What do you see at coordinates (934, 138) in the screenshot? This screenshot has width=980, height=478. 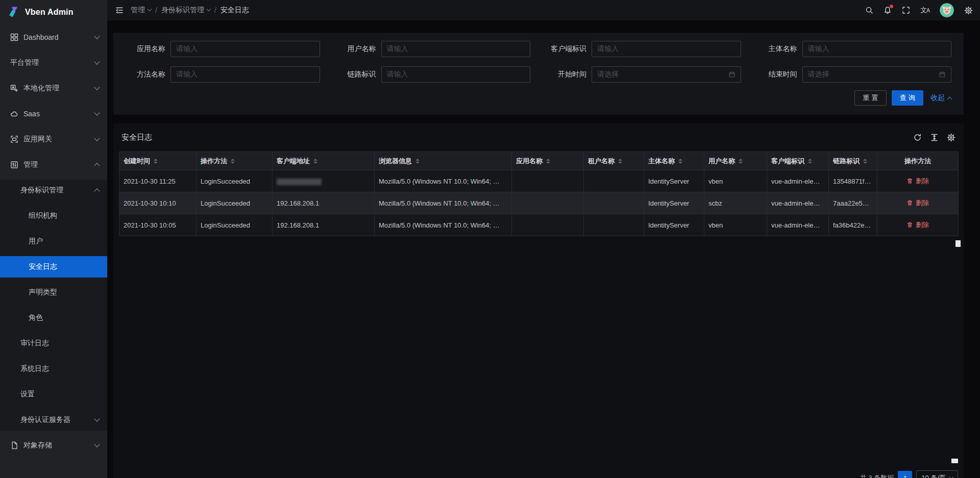 I see `row-height-icon` at bounding box center [934, 138].